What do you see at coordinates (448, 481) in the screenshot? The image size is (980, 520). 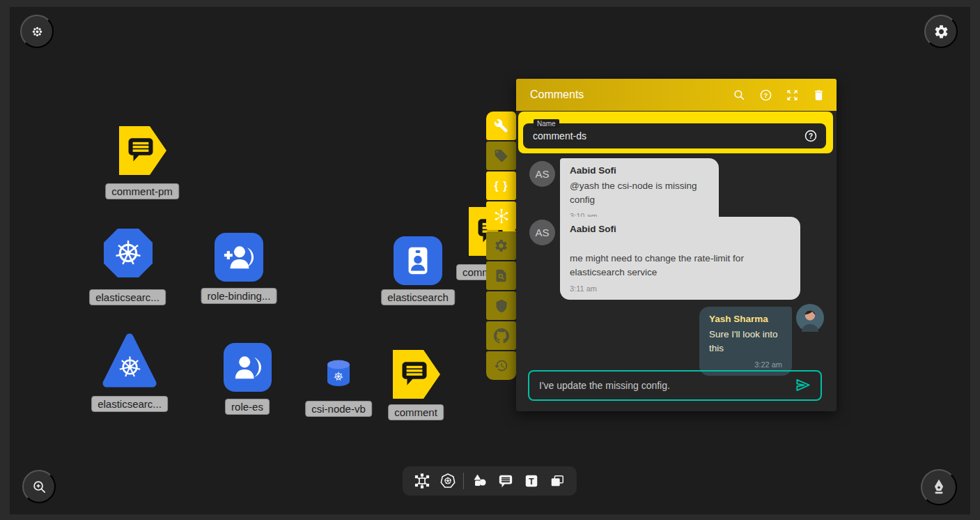 I see `kubernetes-icon` at bounding box center [448, 481].